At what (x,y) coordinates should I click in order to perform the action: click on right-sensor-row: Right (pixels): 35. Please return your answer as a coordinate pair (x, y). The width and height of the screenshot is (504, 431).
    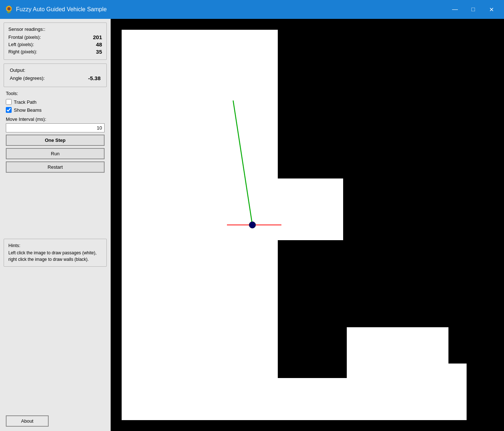
    Looking at the image, I should click on (55, 52).